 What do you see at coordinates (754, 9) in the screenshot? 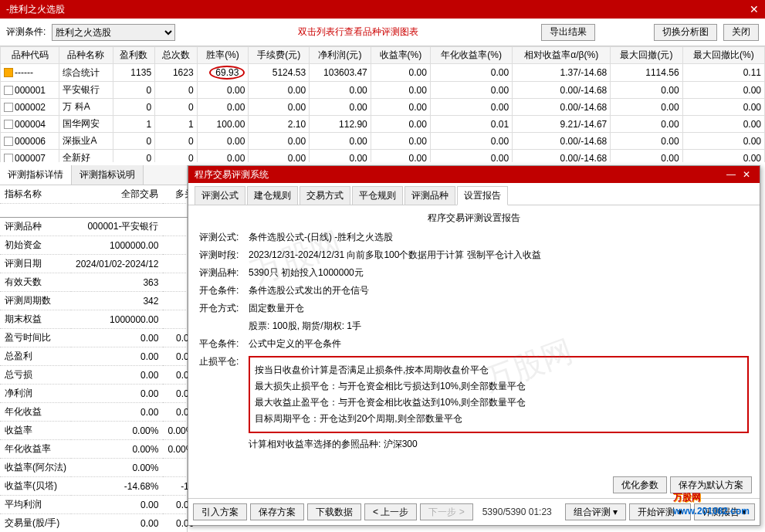
I see `window-close-button: ✕` at bounding box center [754, 9].